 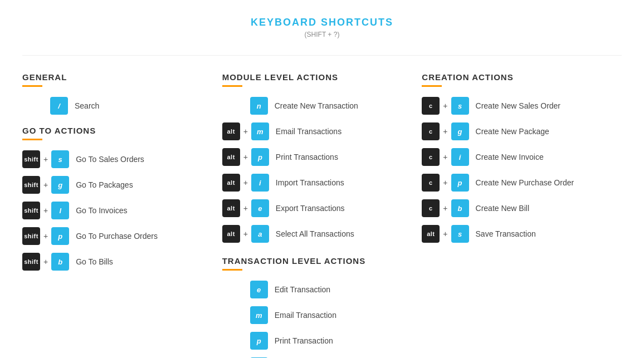 I want to click on shortcut-row-sales-orders: shift + s Go To Sales Orders, so click(x=117, y=159).